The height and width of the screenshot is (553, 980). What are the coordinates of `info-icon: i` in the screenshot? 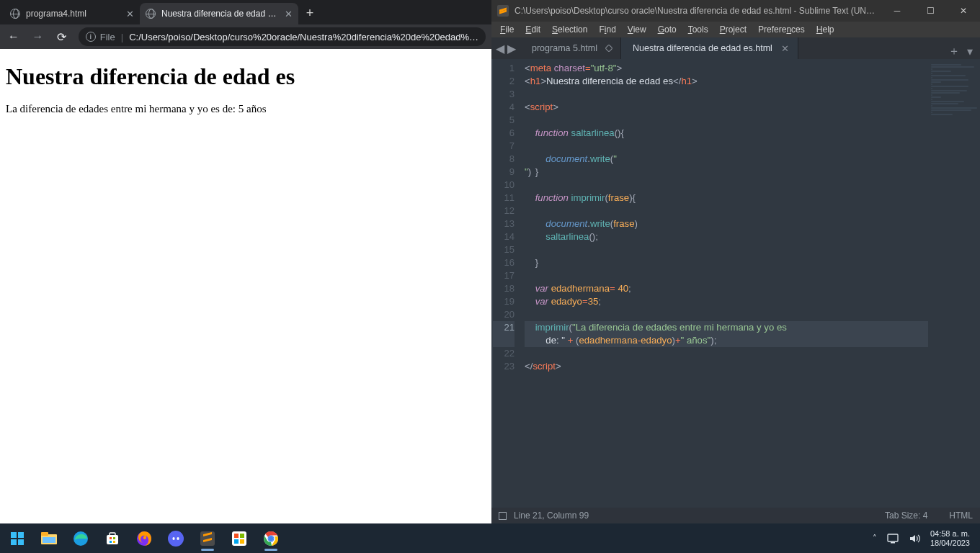 It's located at (91, 37).